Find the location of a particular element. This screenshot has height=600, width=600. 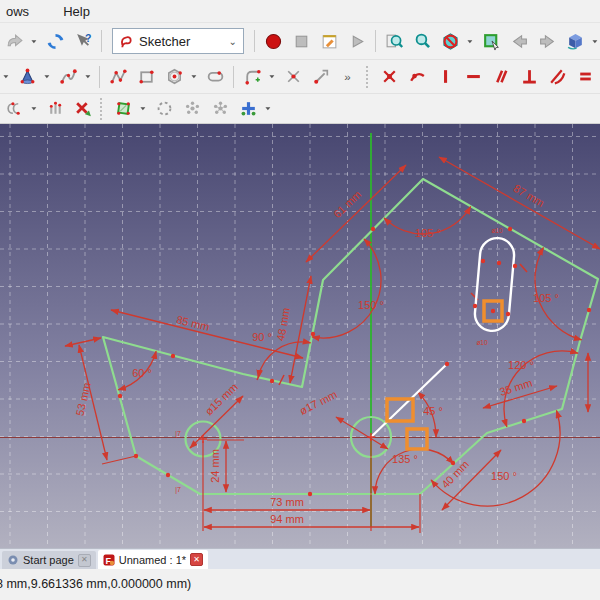

conics-dropdown is located at coordinates (6, 77).